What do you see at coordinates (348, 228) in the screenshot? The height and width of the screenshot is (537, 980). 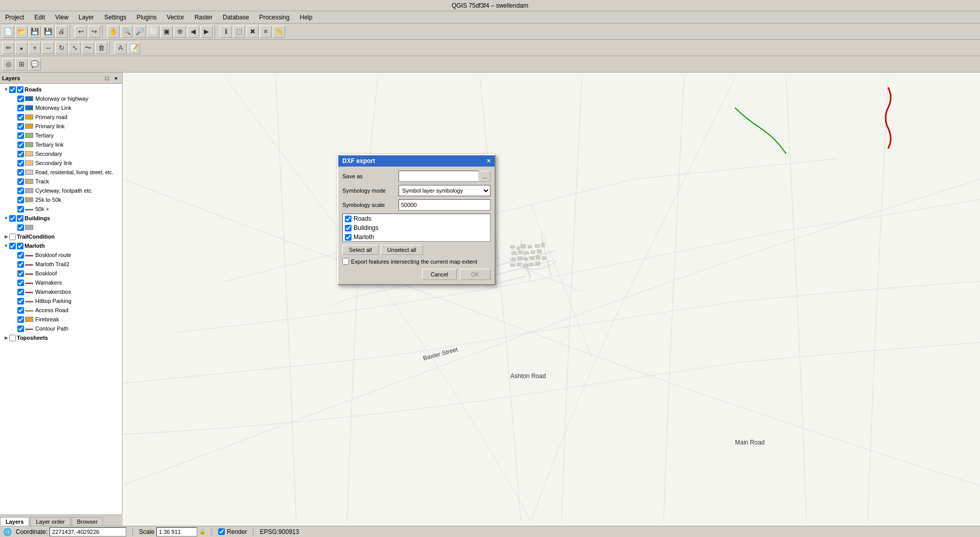 I see `dxf-cb-buildings` at bounding box center [348, 228].